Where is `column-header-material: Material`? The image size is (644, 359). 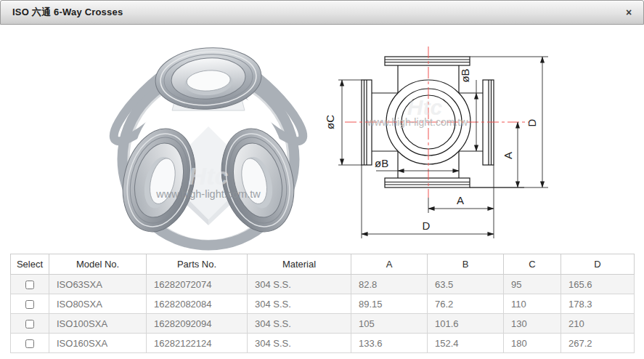 column-header-material: Material is located at coordinates (299, 265).